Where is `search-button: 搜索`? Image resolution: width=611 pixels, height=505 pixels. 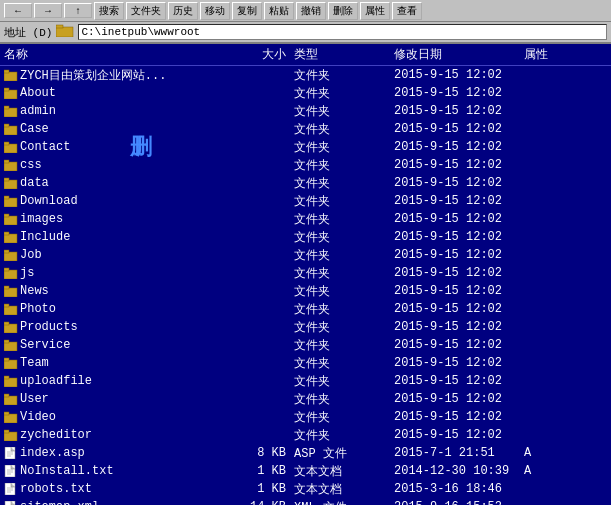 search-button: 搜索 is located at coordinates (109, 11).